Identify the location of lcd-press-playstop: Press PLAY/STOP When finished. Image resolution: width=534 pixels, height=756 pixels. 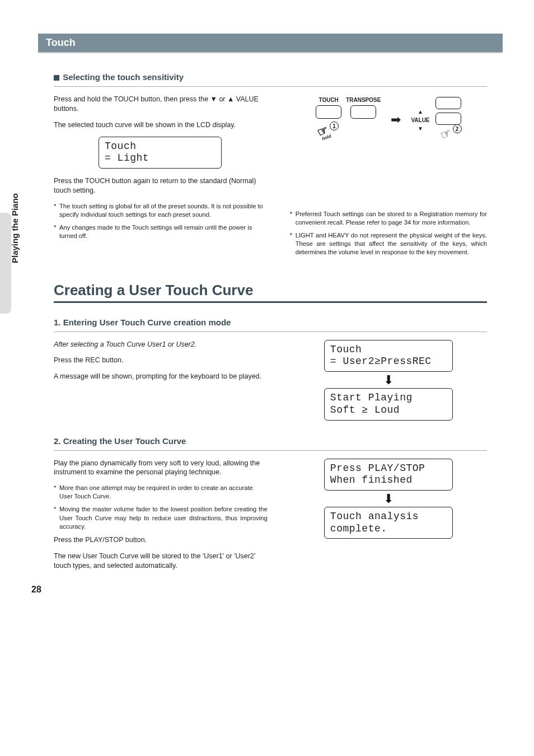
(388, 475).